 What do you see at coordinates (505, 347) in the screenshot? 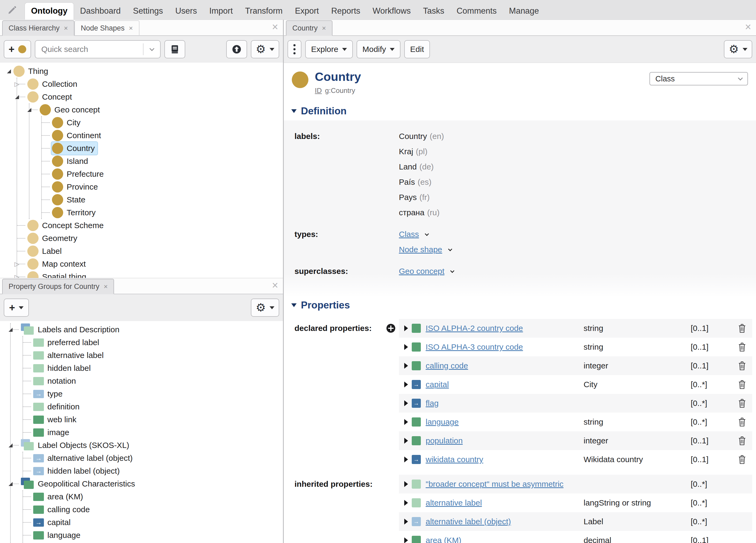
I see `property-link: ISO ALPHA-3 country code` at bounding box center [505, 347].